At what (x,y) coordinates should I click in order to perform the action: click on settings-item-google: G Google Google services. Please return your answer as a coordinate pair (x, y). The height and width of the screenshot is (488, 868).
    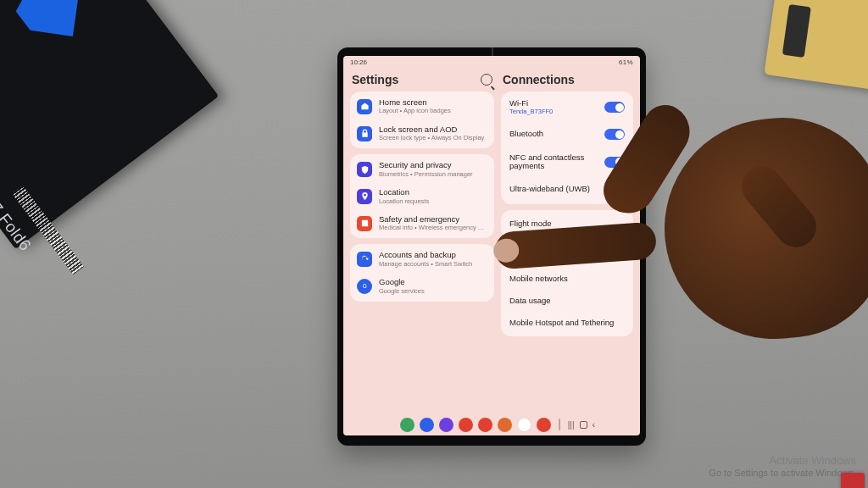
    Looking at the image, I should click on (422, 286).